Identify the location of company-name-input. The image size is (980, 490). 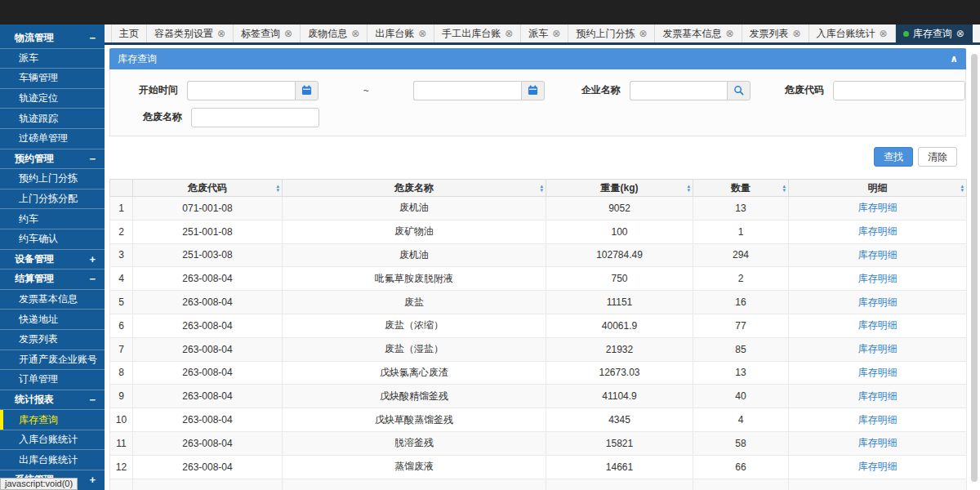
(678, 91).